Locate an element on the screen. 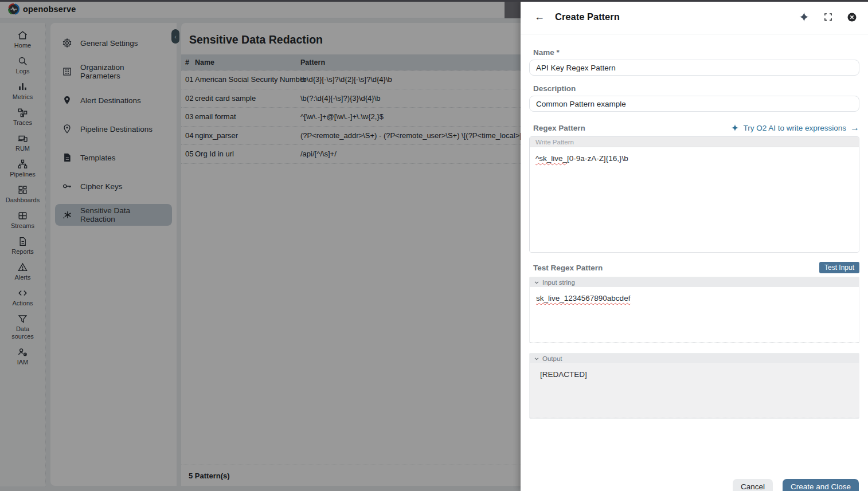 Image resolution: width=868 pixels, height=491 pixels. output-header: Output is located at coordinates (694, 359).